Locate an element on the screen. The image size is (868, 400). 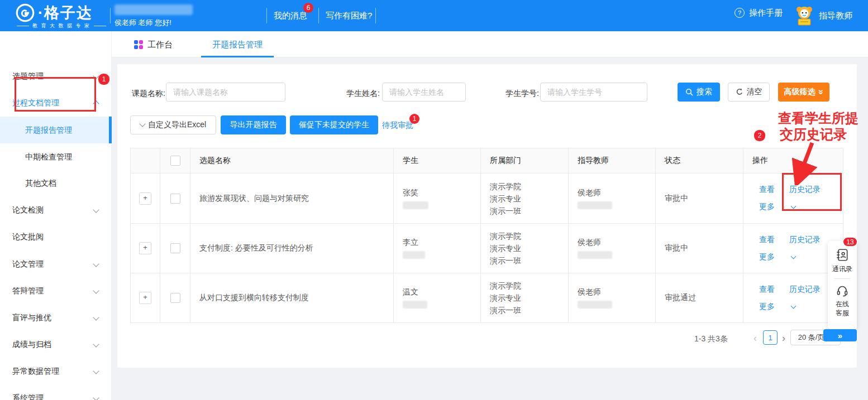
topic-cell: 支付制度: 必要性及可行性的分析 is located at coordinates (292, 249).